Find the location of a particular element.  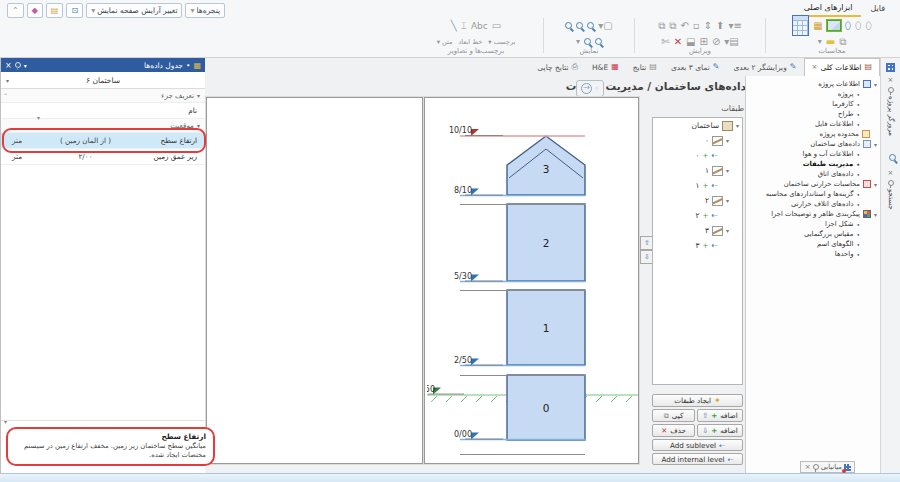

copy-result-icon: ⧉ is located at coordinates (842, 42).